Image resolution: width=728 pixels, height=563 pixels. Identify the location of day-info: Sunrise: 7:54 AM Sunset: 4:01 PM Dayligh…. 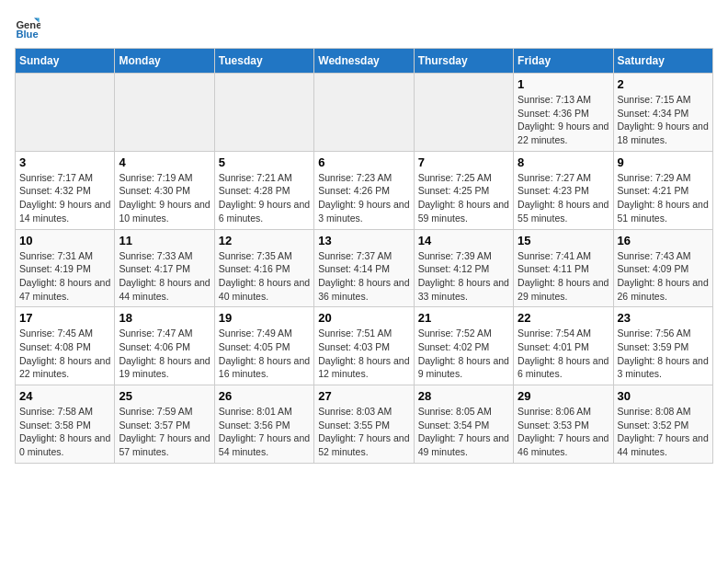
(563, 353).